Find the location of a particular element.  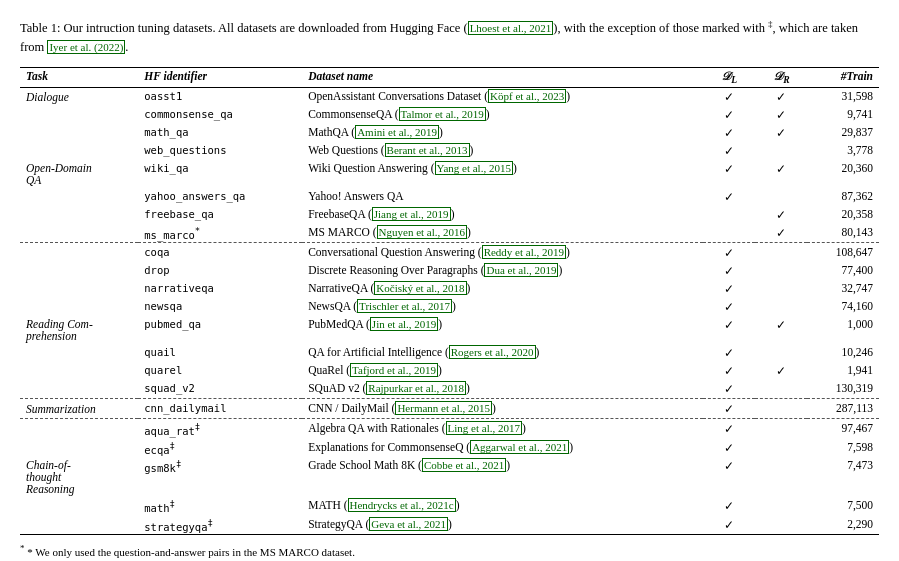

dataset-ref-link: Amini et al., 2019 is located at coordinates (397, 132).